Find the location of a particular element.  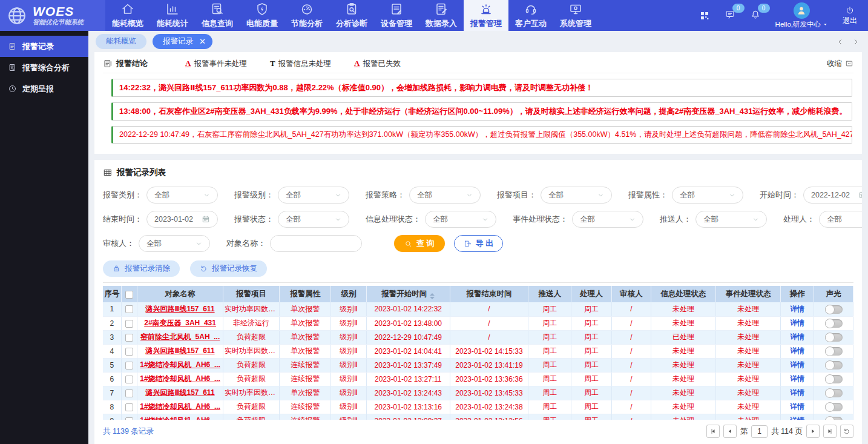

first-page-button is located at coordinates (713, 431).